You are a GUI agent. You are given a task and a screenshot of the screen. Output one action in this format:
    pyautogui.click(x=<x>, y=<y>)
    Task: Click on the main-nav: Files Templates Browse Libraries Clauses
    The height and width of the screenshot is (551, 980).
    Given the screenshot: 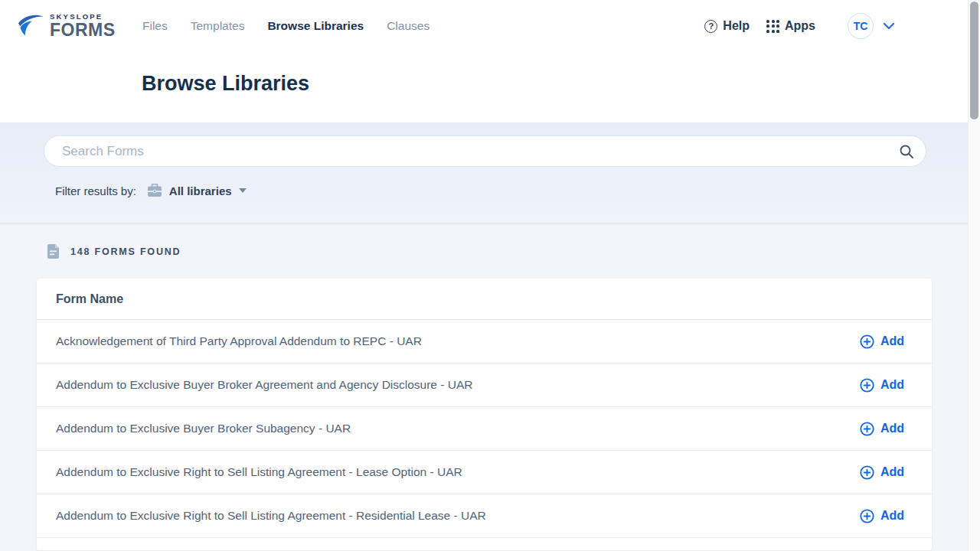 What is the action you would take?
    pyautogui.click(x=286, y=26)
    